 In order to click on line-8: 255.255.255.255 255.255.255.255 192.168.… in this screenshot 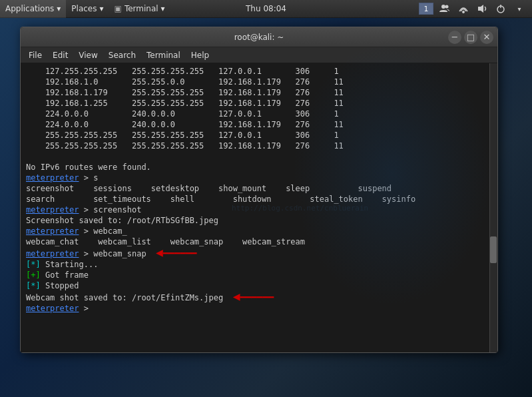, I will do `click(259, 146)`.